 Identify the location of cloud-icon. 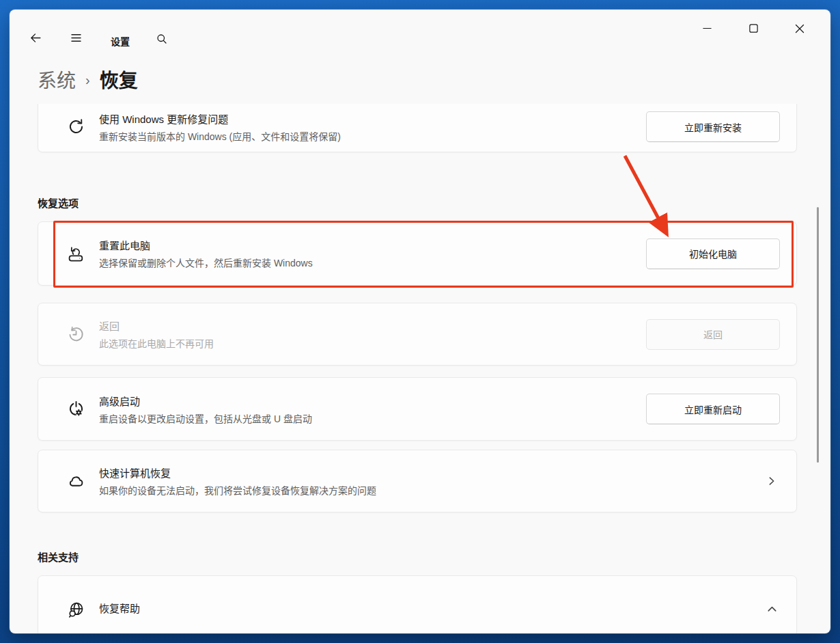
(76, 481).